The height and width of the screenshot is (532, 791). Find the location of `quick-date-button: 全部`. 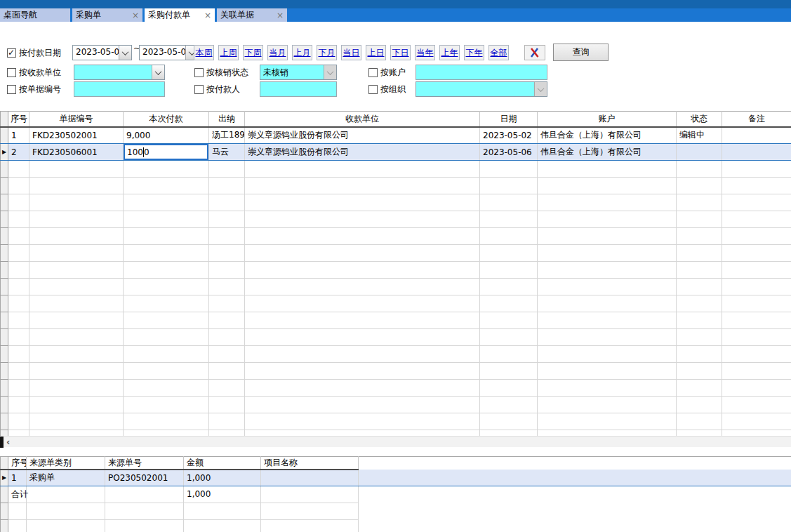

quick-date-button: 全部 is located at coordinates (498, 53).